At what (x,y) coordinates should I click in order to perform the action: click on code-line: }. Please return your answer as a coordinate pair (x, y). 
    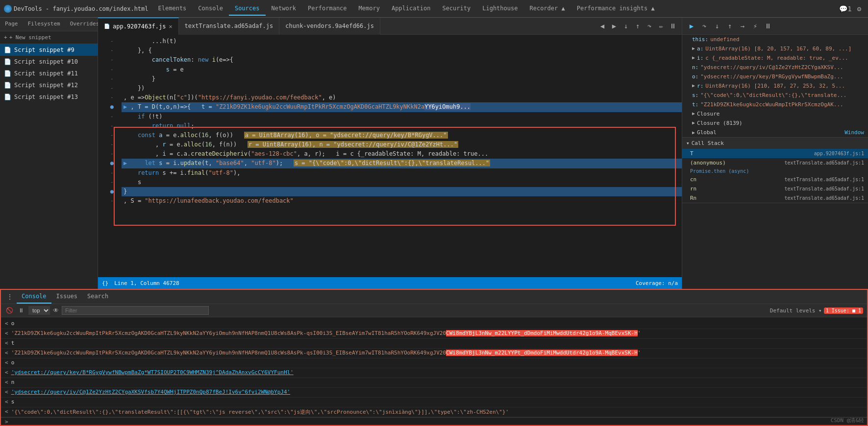
    Looking at the image, I should click on (402, 79).